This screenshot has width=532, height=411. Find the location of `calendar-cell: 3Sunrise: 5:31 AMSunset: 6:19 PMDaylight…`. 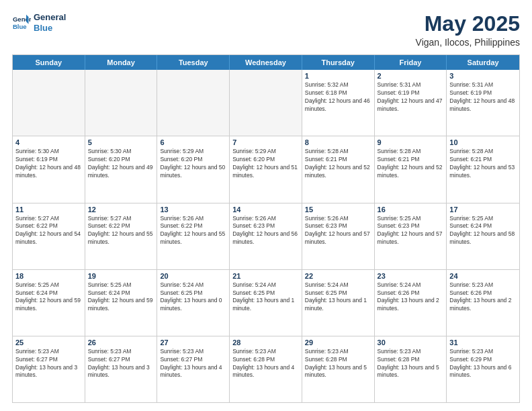

calendar-cell: 3Sunrise: 5:31 AMSunset: 6:19 PMDaylight… is located at coordinates (483, 103).